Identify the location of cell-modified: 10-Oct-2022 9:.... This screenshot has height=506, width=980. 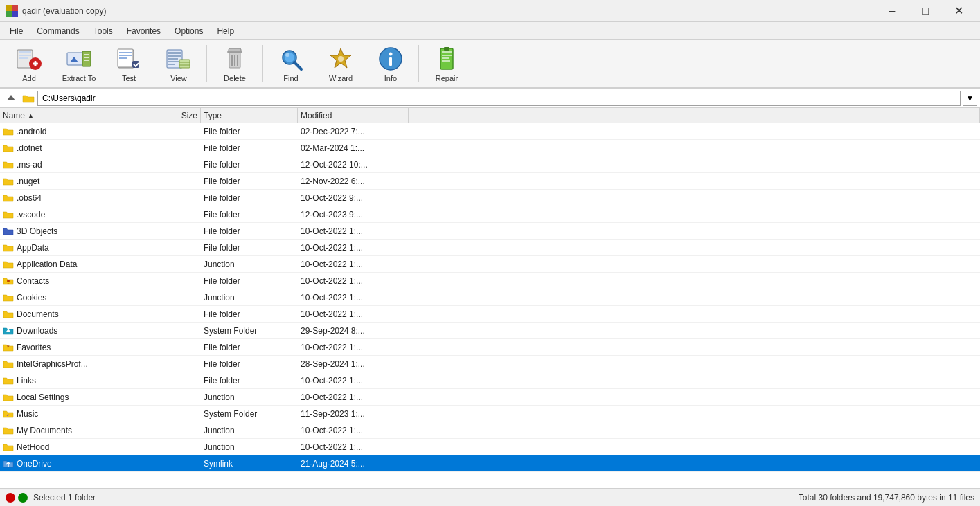
(353, 198).